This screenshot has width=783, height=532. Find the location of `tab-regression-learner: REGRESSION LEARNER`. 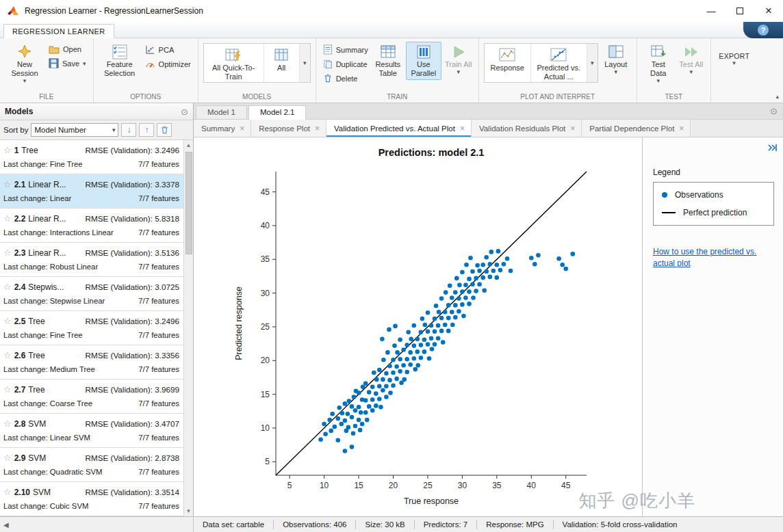

tab-regression-learner: REGRESSION LEARNER is located at coordinates (59, 31).